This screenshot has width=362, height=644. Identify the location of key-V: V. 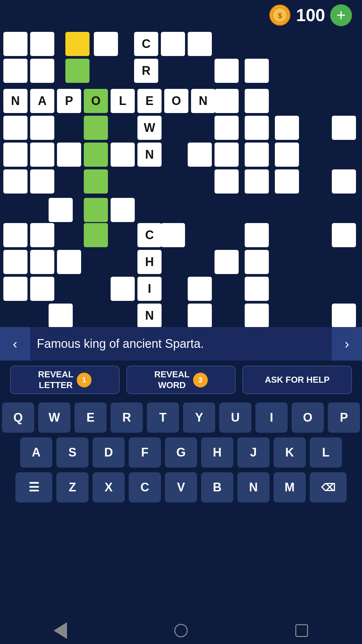
(181, 487).